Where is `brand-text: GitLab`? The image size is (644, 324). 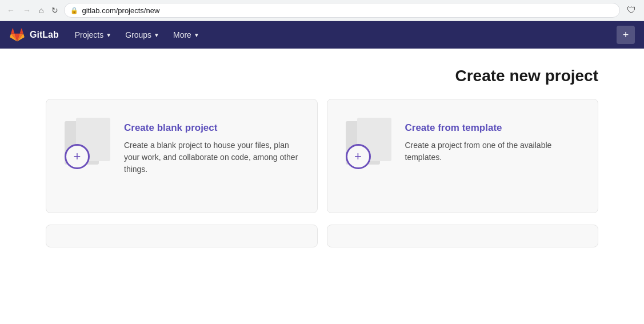 brand-text: GitLab is located at coordinates (45, 35).